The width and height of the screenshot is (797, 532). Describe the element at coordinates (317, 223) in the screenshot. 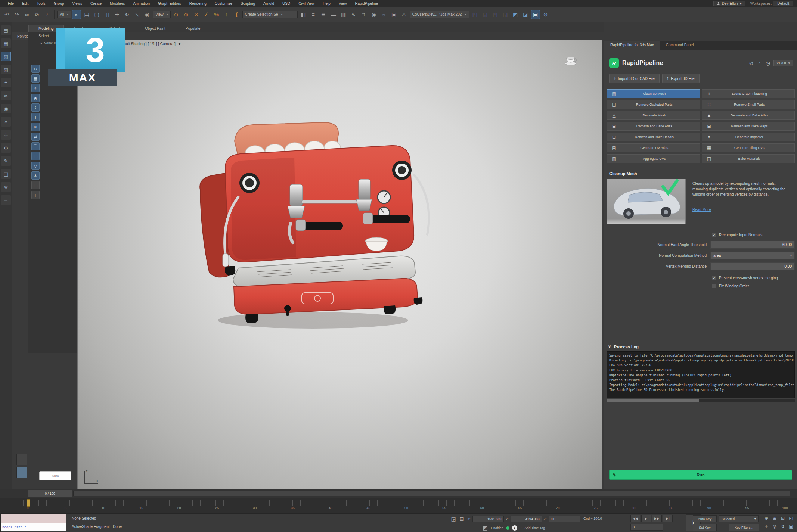

I see `espresso-machine-model` at that location.